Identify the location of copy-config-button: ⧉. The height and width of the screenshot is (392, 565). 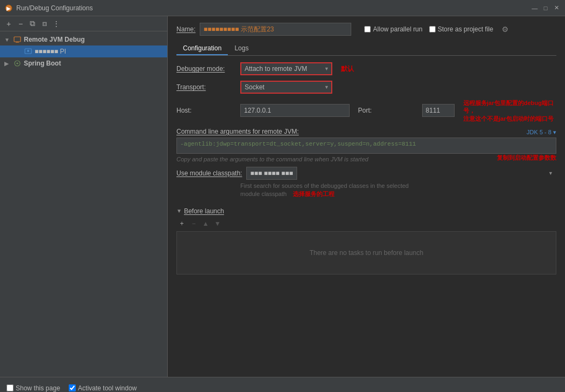
(32, 24).